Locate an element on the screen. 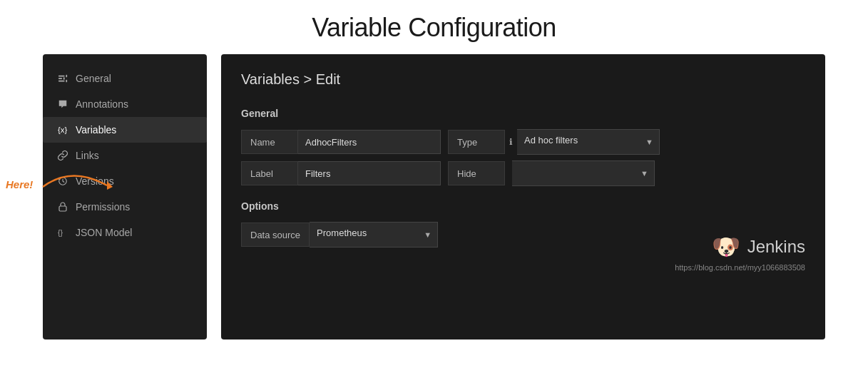  svg-text: {x} is located at coordinates (63, 130).